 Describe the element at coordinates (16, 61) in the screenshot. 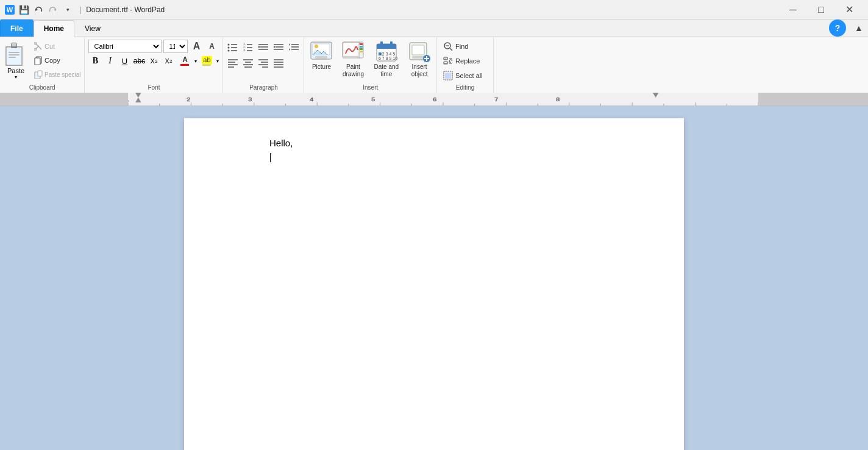

I see `paste-button: Paste ▾` at that location.